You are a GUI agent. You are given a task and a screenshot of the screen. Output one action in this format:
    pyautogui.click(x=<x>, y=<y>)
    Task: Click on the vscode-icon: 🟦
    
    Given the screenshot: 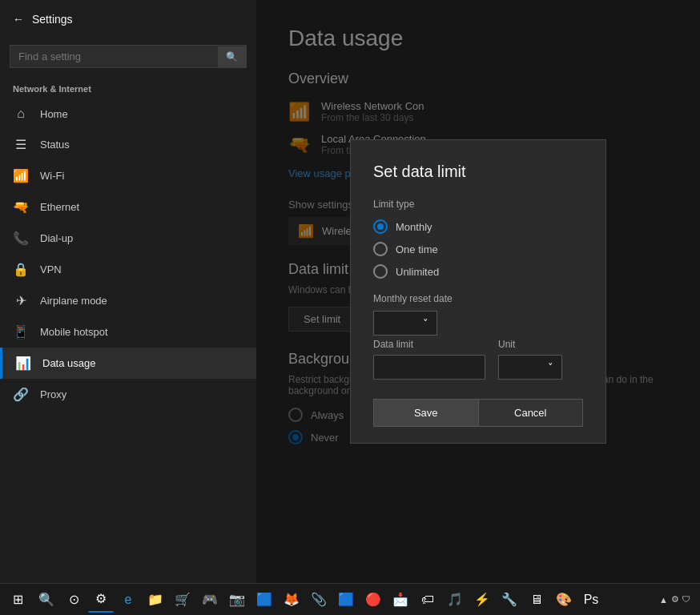 What is the action you would take?
    pyautogui.click(x=264, y=600)
    